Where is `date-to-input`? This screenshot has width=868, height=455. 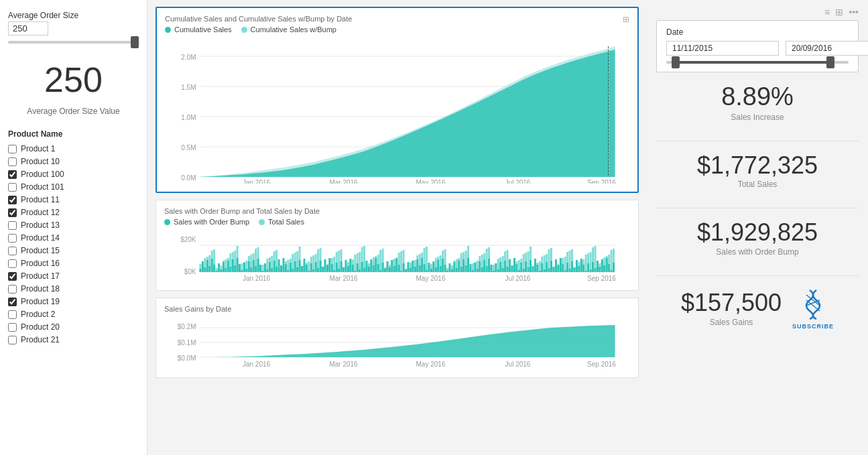
date-to-input is located at coordinates (827, 48).